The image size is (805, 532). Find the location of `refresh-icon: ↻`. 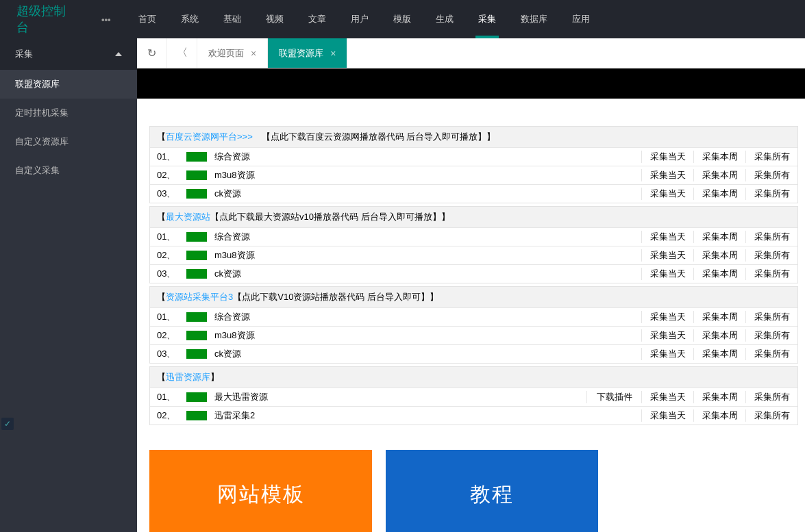

refresh-icon: ↻ is located at coordinates (152, 53).